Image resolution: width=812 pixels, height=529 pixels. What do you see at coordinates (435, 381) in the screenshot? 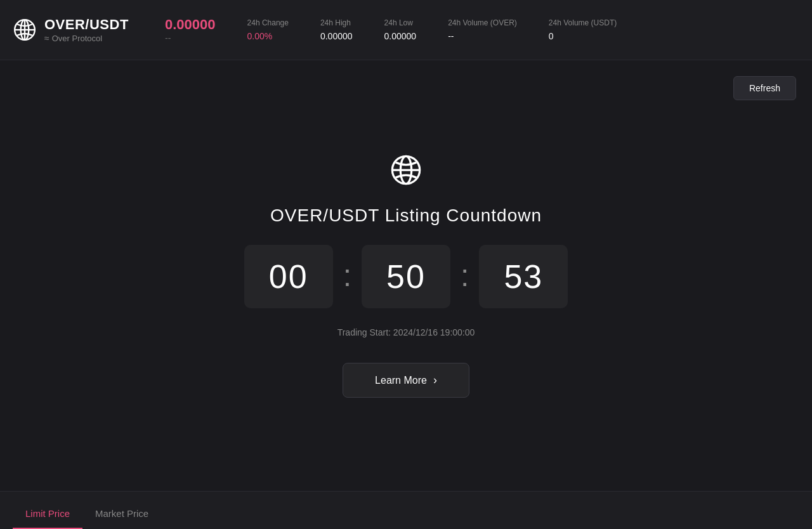
I see `chevron-right-icon: ›` at bounding box center [435, 381].